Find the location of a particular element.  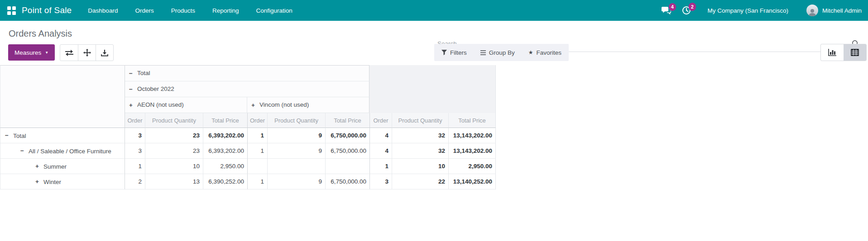

download-icon is located at coordinates (105, 53).